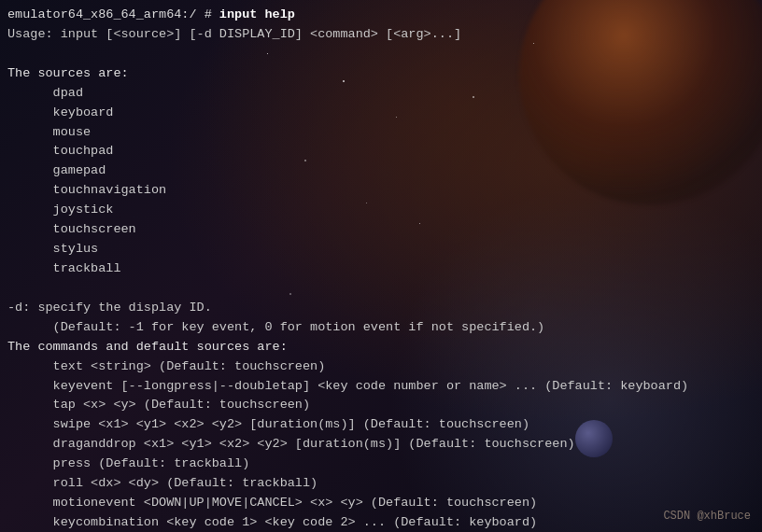  I want to click on cmd-keyevent: keyevent [--longpress|--doubletap] <key …, so click(381, 386).